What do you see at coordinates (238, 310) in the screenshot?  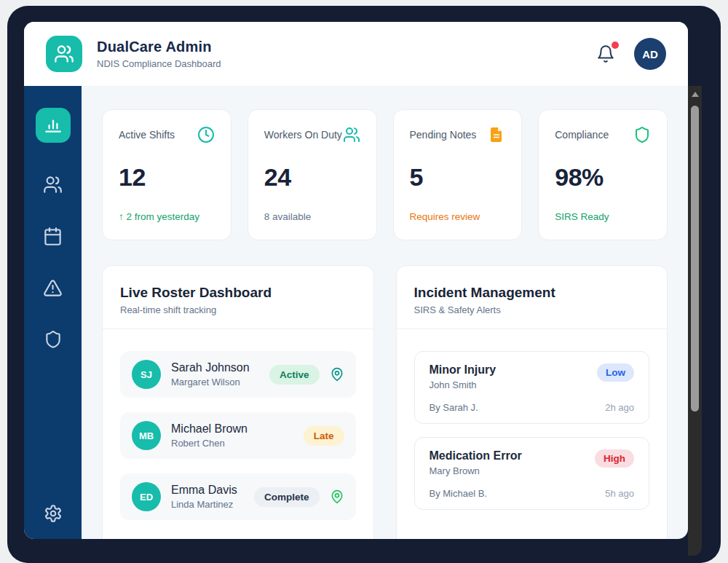 I see `panel-subtitle: Real-time shift tracking` at bounding box center [238, 310].